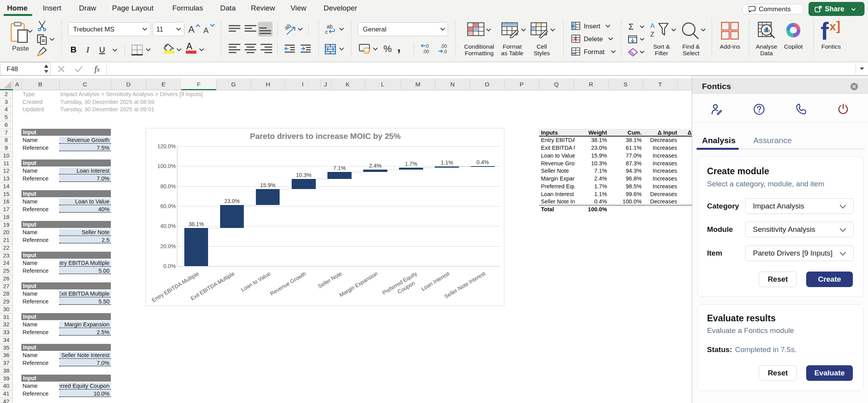  What do you see at coordinates (327, 32) in the screenshot?
I see `svg-text: c` at bounding box center [327, 32].